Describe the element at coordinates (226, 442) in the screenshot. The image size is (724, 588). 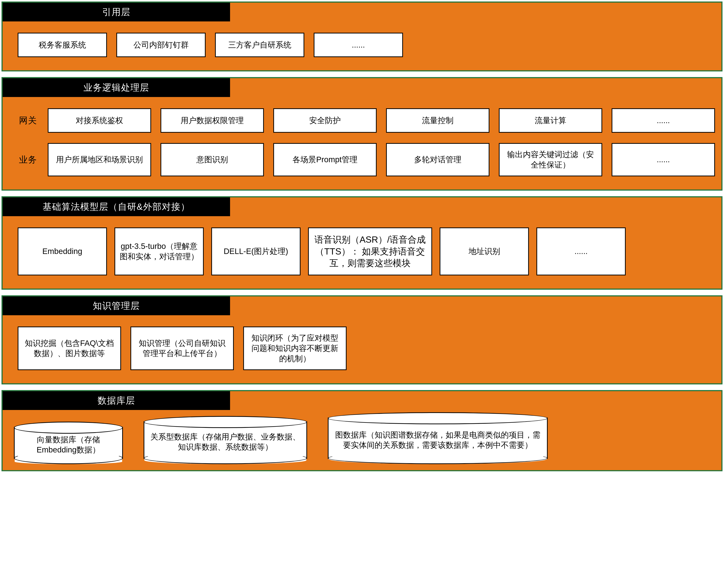
I see `db-relational-text: 关系型数据库（存储用户数据、业务数据、知识库数据、系统数据等）` at that location.